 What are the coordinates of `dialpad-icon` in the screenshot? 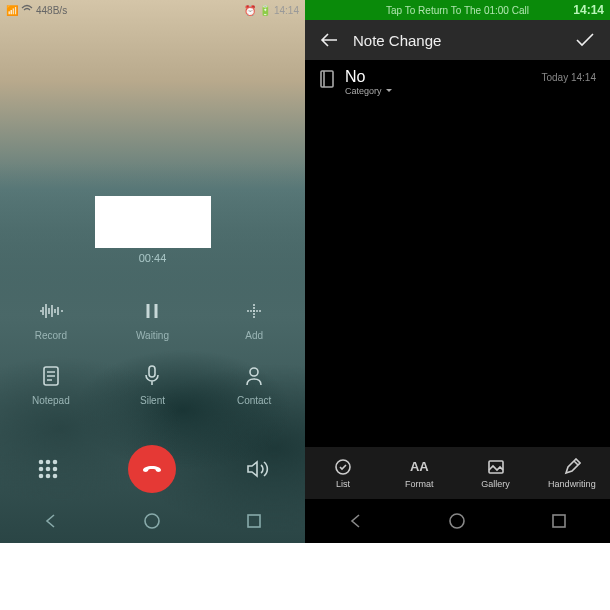 It's located at (48, 469).